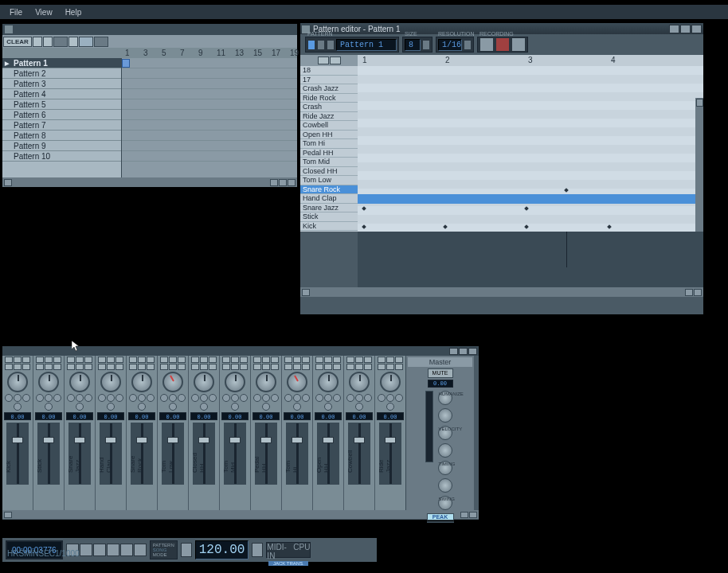 The width and height of the screenshot is (728, 573). Describe the element at coordinates (329, 227) in the screenshot. I see `instrument-row: Kick` at that location.